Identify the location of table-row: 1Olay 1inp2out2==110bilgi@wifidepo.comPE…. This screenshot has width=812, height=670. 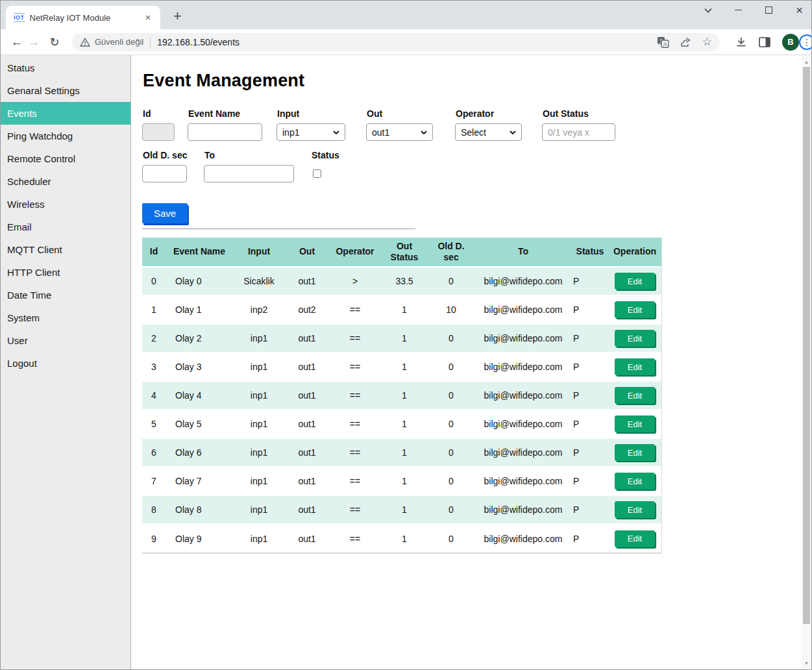
(402, 310).